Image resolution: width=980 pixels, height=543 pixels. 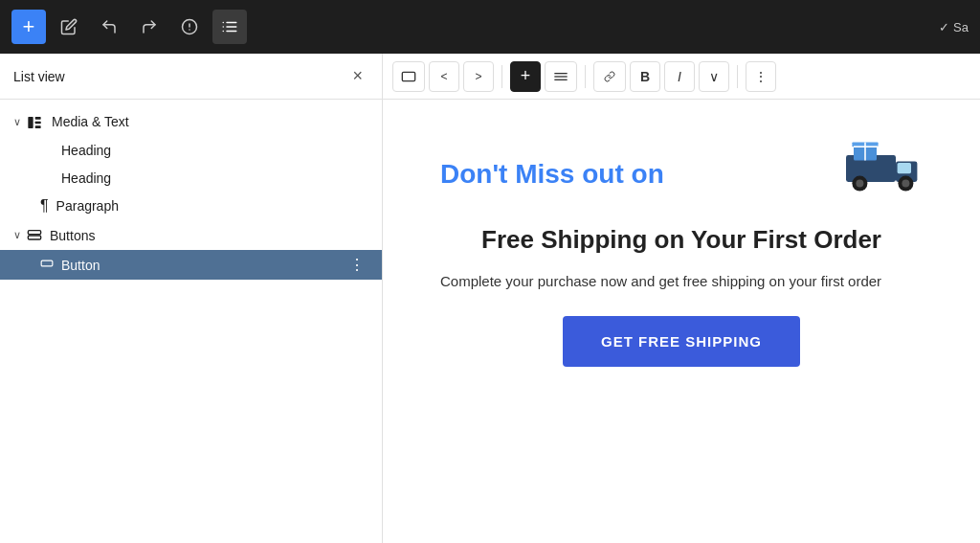 I want to click on info-button, so click(x=189, y=27).